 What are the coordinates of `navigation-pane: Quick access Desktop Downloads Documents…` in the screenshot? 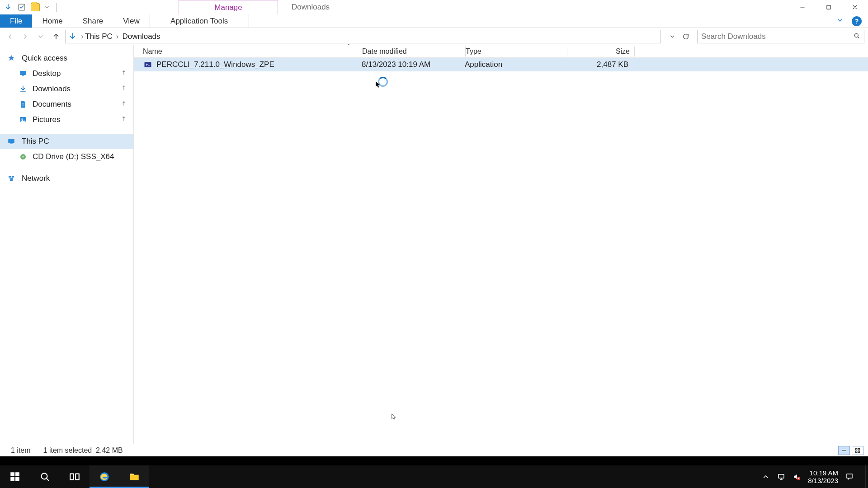 It's located at (67, 244).